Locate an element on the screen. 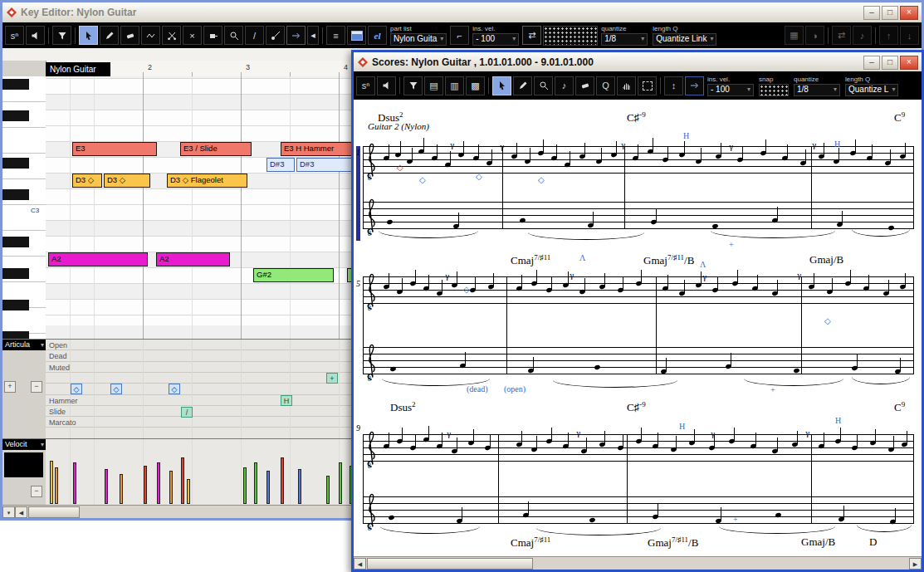 Image resolution: width=924 pixels, height=572 pixels. display-quantize-button: ▩ is located at coordinates (475, 86).